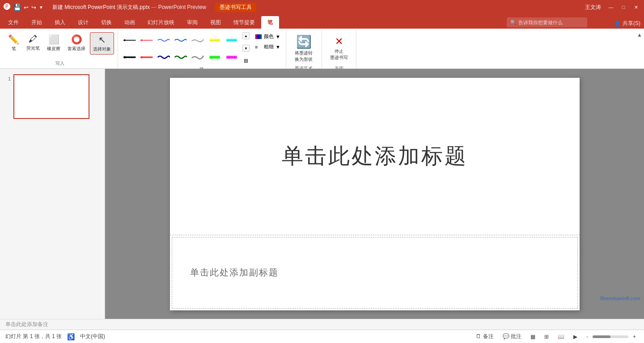 This screenshot has height=343, width=644. What do you see at coordinates (13, 43) in the screenshot?
I see `pen-tool-button: ✏️ 笔` at bounding box center [13, 43].